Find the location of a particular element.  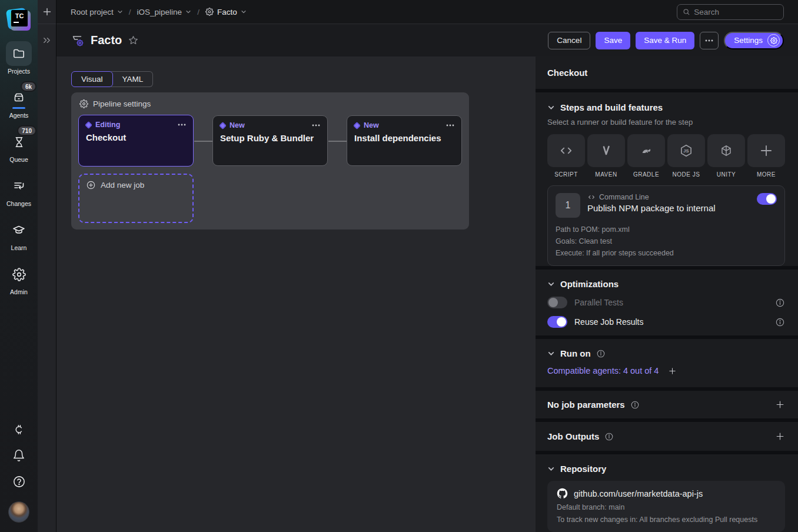

help-icon is located at coordinates (19, 481).